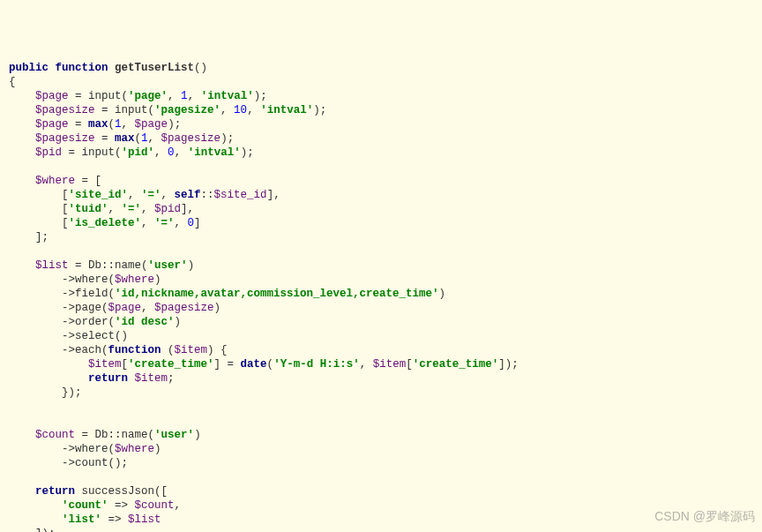 The width and height of the screenshot is (762, 532). I want to click on string: 'id,nickname,avatar,commission_level,cre…, so click(277, 294).